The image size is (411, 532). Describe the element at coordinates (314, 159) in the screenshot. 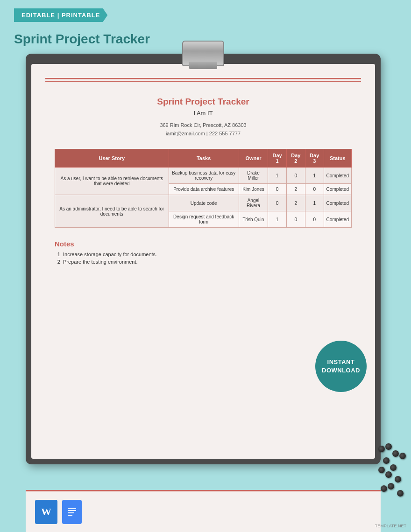

I see `col-day3: Day 3` at that location.